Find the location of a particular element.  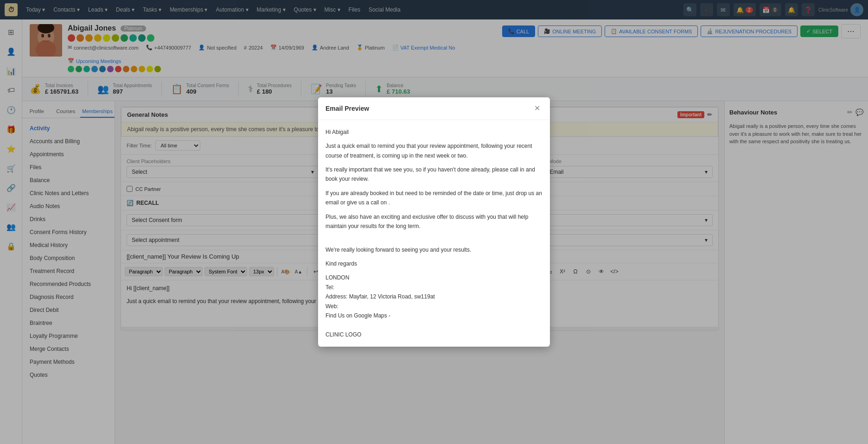

modal-header: Email Preview ✕ is located at coordinates (434, 108).